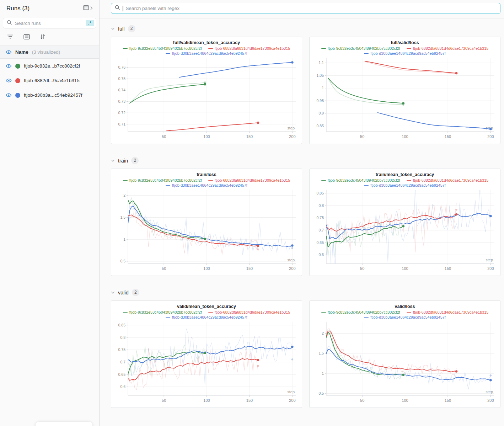  What do you see at coordinates (207, 100) in the screenshot?
I see `chart-canvas: 0.710.720.730.740.750.7650100150200step` at bounding box center [207, 100].